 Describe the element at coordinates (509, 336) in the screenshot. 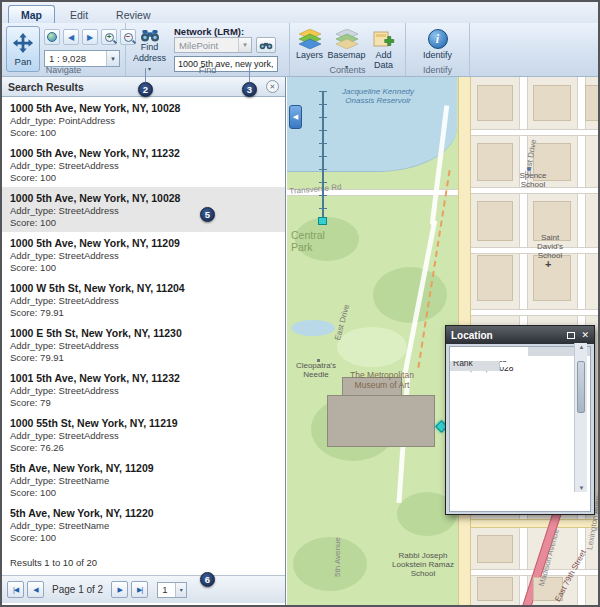

I see `popup-title: Location` at that location.